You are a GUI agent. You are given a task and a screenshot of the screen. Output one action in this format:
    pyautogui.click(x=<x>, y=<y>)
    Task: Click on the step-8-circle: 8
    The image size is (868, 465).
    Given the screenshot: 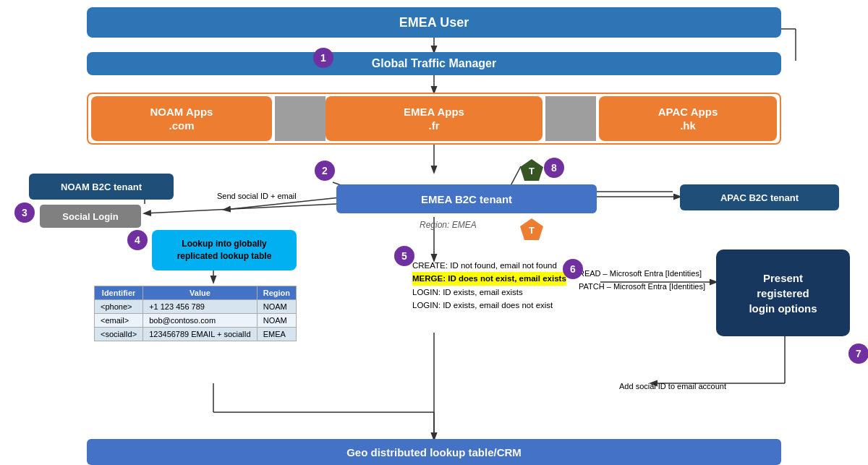 What is the action you would take?
    pyautogui.click(x=554, y=168)
    